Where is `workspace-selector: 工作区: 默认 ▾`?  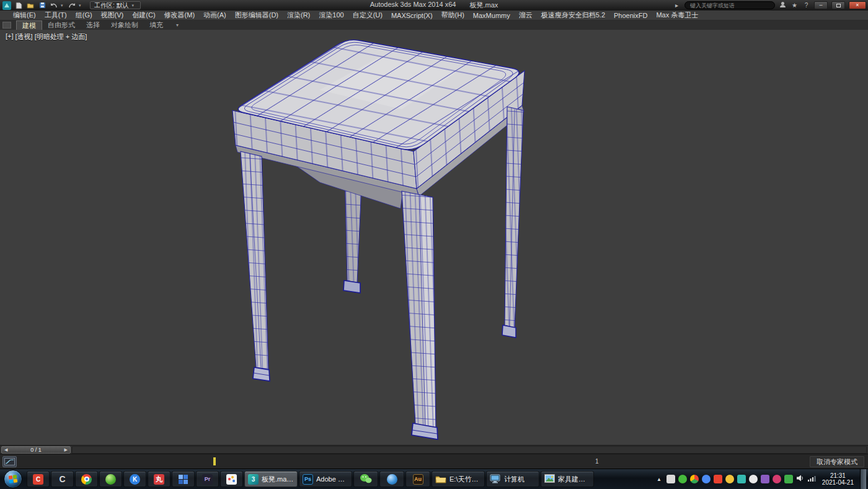 workspace-selector: 工作区: 默认 ▾ is located at coordinates (115, 5).